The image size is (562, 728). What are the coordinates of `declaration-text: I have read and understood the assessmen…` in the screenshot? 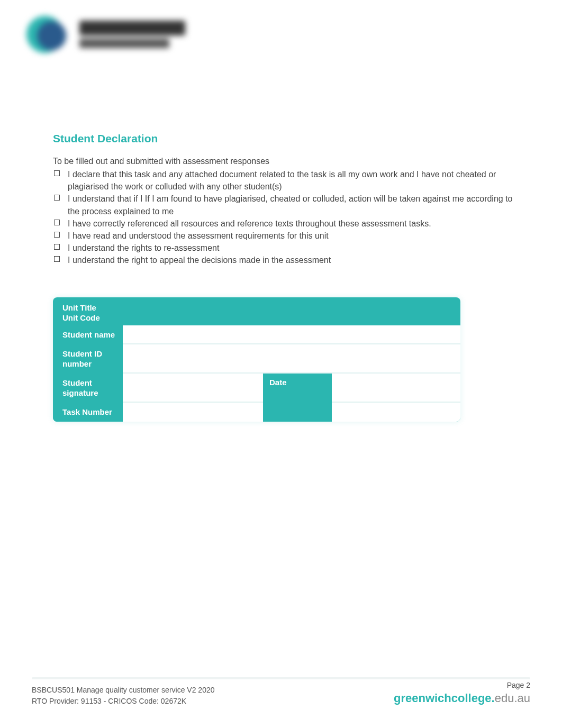 It's located at (198, 236).